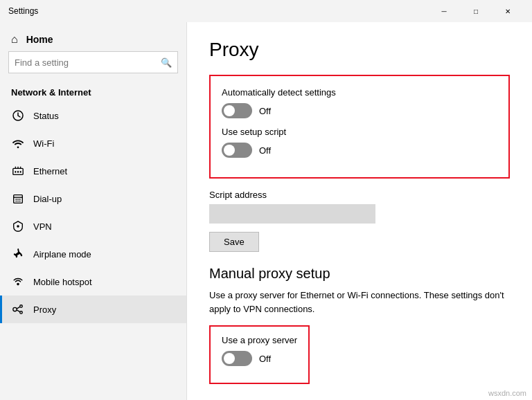 The width and height of the screenshot is (532, 400). Describe the element at coordinates (476, 11) in the screenshot. I see `window-controls: ─ □ ✕` at that location.